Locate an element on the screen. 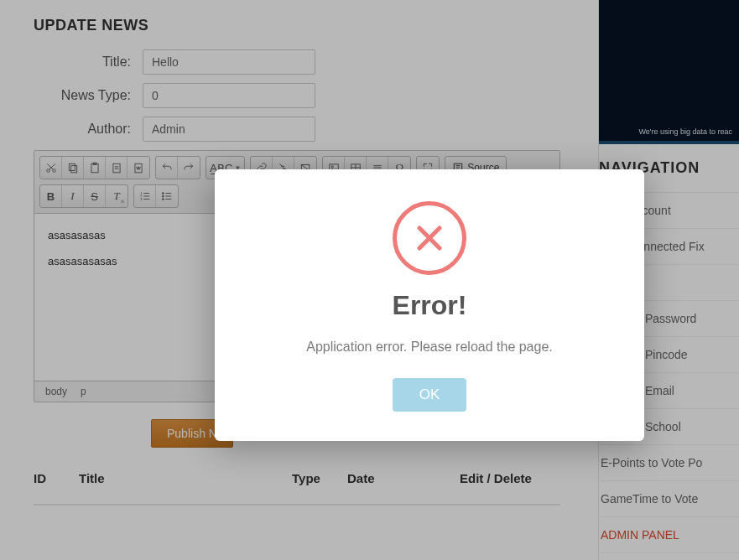 This screenshot has width=739, height=560. cut-icon is located at coordinates (51, 168).